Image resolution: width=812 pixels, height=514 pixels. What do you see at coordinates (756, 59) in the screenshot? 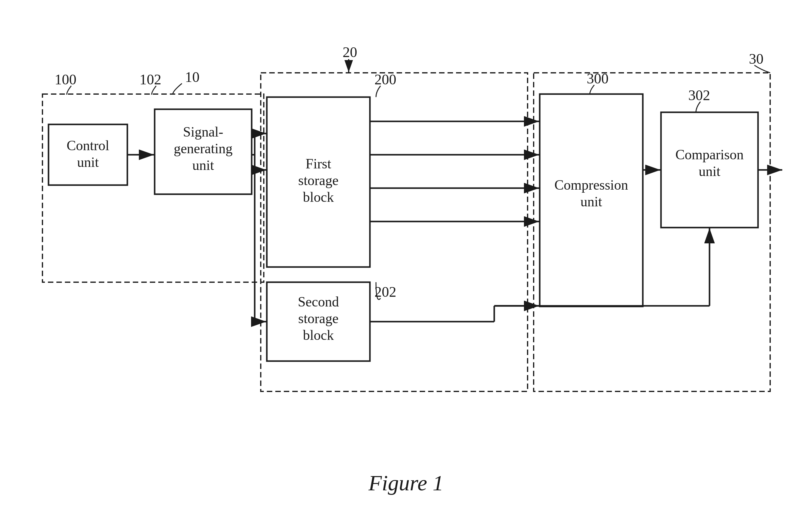
I see `ref-30-label: 30` at bounding box center [756, 59].